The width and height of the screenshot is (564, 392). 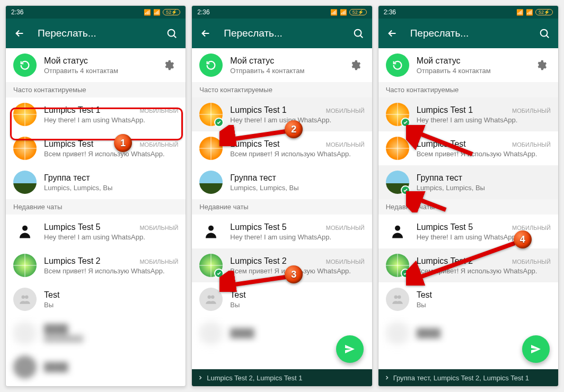 I want to click on signal-icon: 📶, so click(x=147, y=13).